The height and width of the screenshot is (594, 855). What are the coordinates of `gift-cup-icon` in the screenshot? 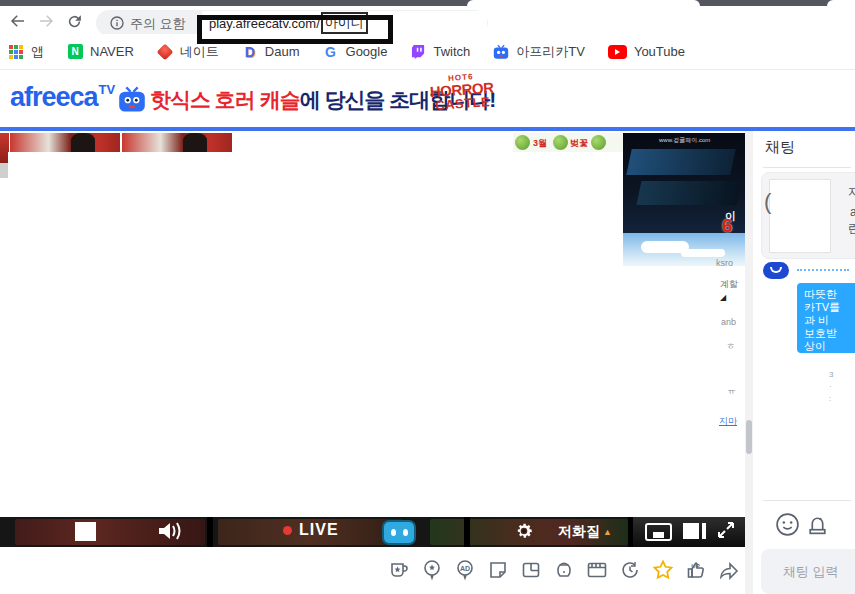 It's located at (399, 570).